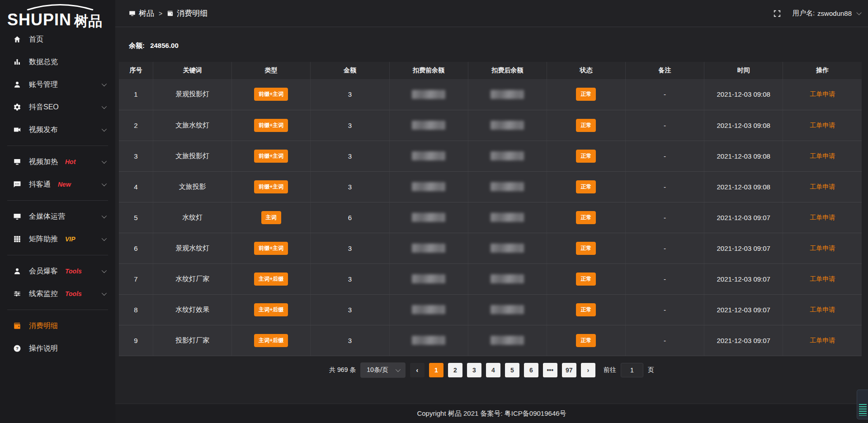  What do you see at coordinates (58, 271) in the screenshot?
I see `sidebar-item-member: 会员爆客Tools` at bounding box center [58, 271].